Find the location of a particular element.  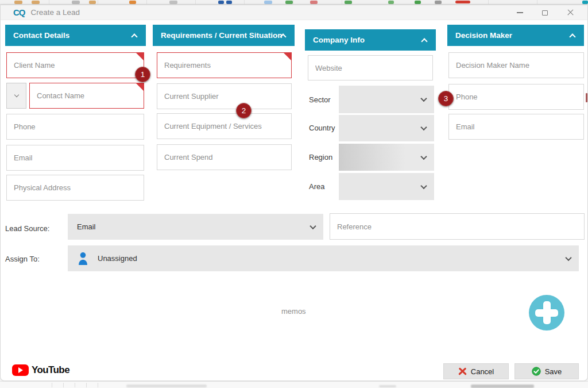

section-title: Contact Details is located at coordinates (41, 36).